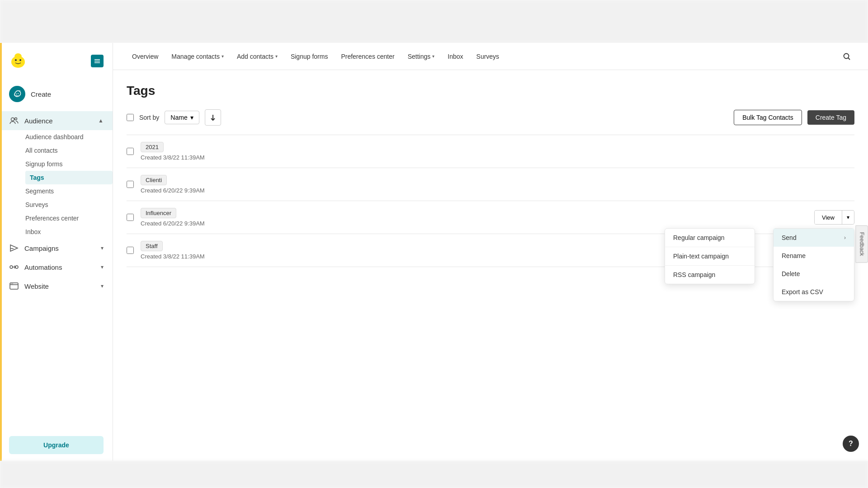 The image size is (868, 488). I want to click on help-button: ?, so click(851, 444).